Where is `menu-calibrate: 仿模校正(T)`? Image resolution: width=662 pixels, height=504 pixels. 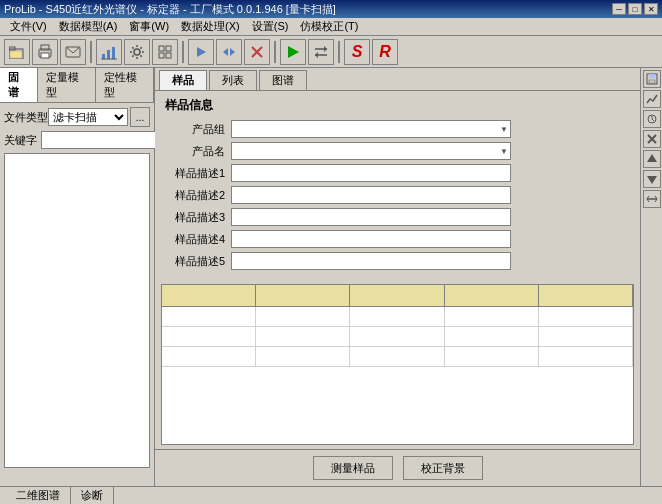 menu-calibrate: 仿模校正(T) is located at coordinates (329, 26).